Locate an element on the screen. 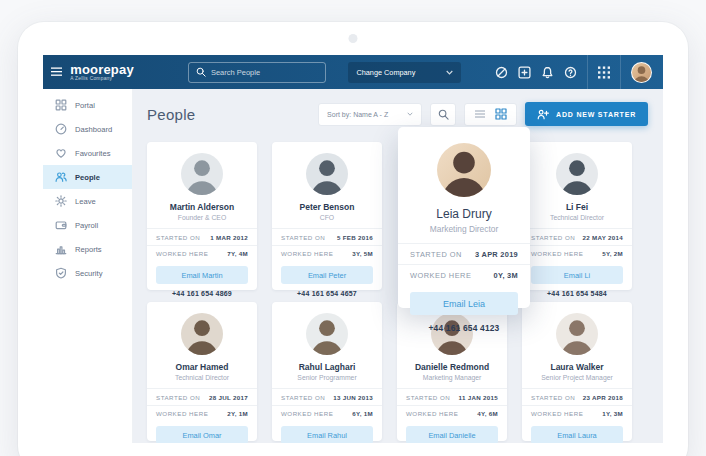 The width and height of the screenshot is (706, 456). email-button: Email Leia is located at coordinates (464, 304).